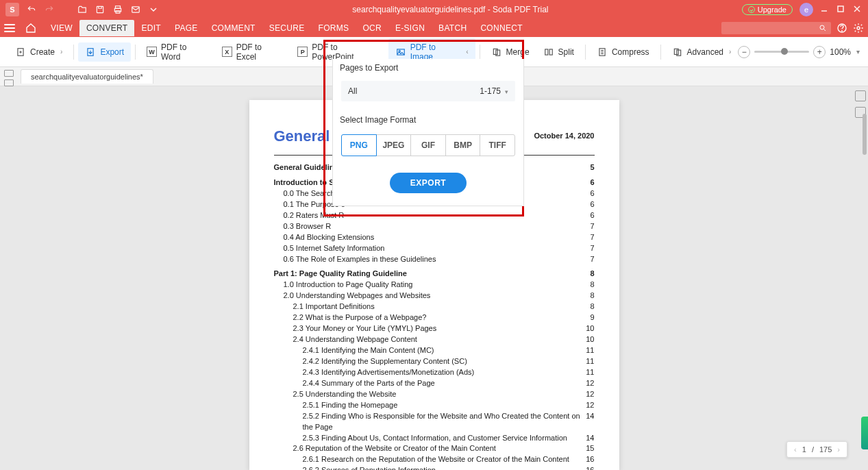 This screenshot has height=470, width=868. Describe the element at coordinates (842, 28) in the screenshot. I see `help-icon` at that location.